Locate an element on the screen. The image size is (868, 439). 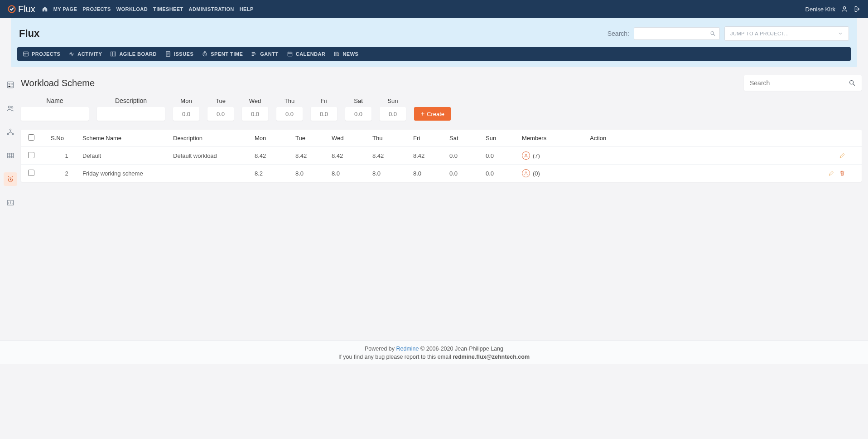
cell-sat: 0.0 is located at coordinates (468, 173).